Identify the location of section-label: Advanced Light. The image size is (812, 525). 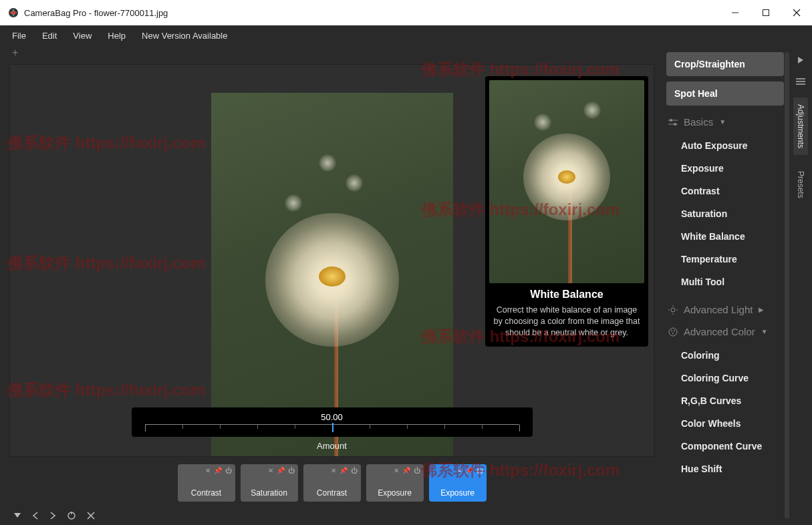
(718, 310).